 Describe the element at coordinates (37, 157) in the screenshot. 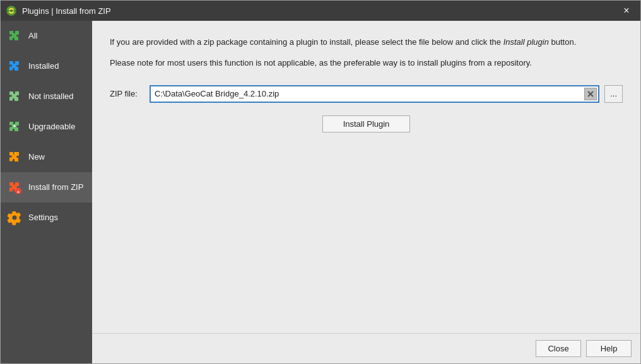

I see `sidebar-item-new-label: New` at that location.